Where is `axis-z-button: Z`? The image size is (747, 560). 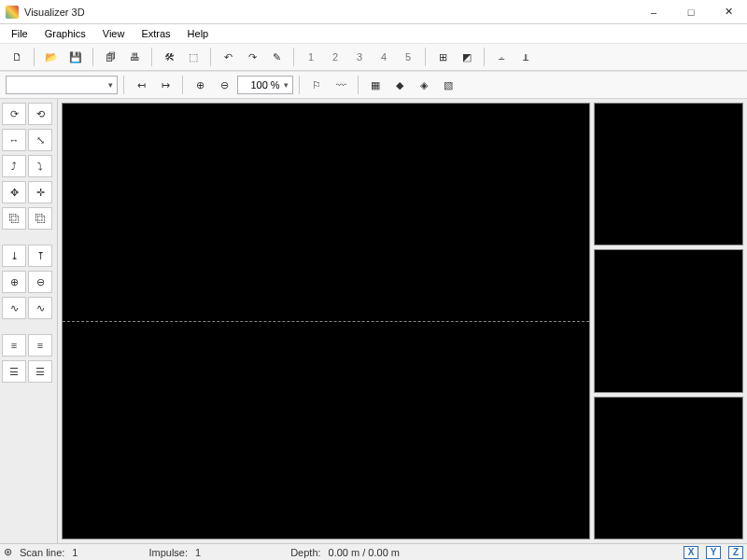 axis-z-button: Z is located at coordinates (736, 553).